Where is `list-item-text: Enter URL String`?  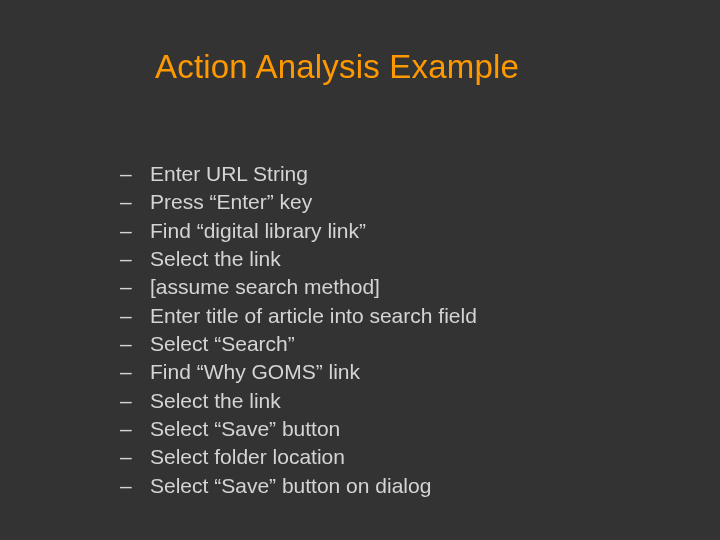
list-item-text: Enter URL String is located at coordinates (229, 174).